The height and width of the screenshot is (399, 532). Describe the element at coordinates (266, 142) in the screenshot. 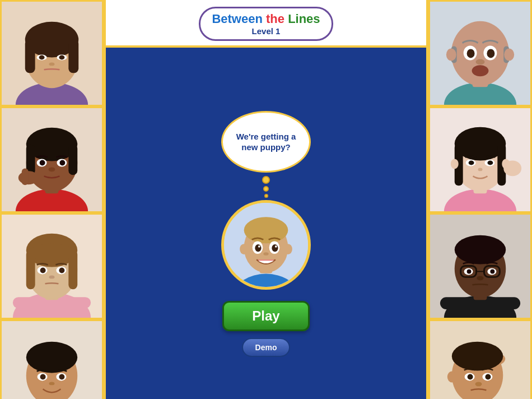

I see `thought-bubble-text: We're getting a new puppy?` at that location.